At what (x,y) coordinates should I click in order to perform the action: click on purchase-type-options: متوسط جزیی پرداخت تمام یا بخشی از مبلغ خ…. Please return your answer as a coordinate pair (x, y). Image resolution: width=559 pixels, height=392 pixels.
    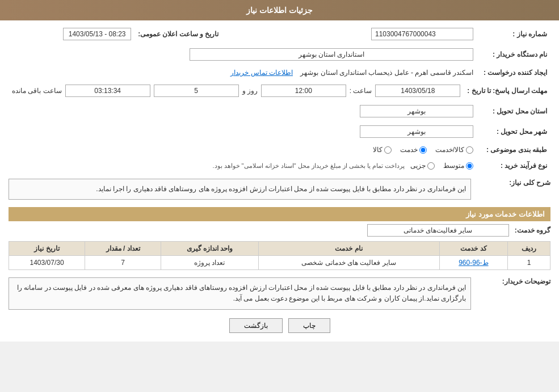
    Looking at the image, I should click on (243, 166).